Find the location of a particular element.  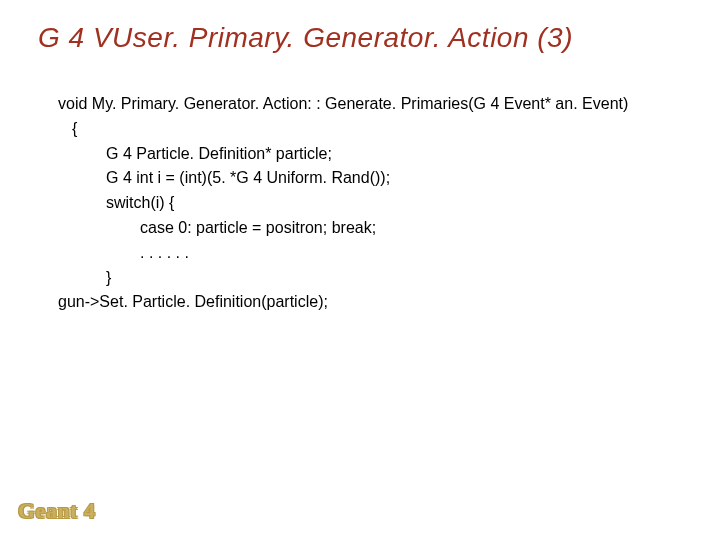

footer-logo: Geant 4 is located at coordinates (56, 511).